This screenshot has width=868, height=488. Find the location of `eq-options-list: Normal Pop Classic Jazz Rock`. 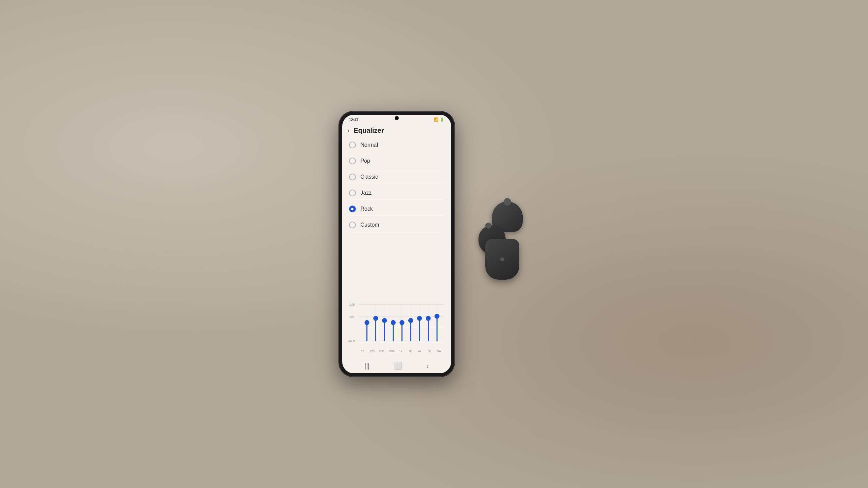

eq-options-list: Normal Pop Classic Jazz Rock is located at coordinates (397, 217).